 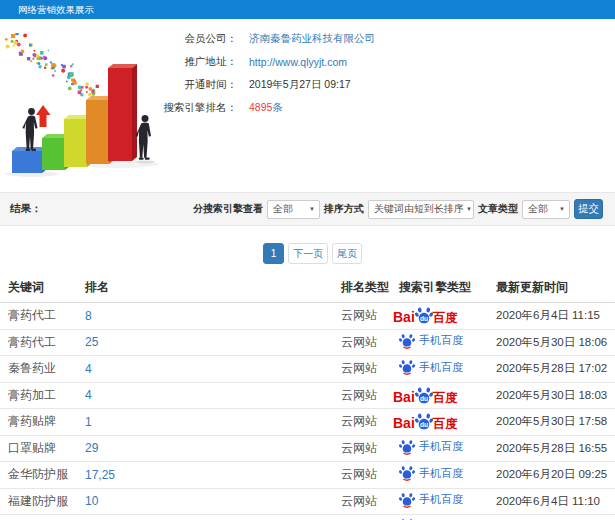 I want to click on article-type-label: 文章类型, so click(x=498, y=209).